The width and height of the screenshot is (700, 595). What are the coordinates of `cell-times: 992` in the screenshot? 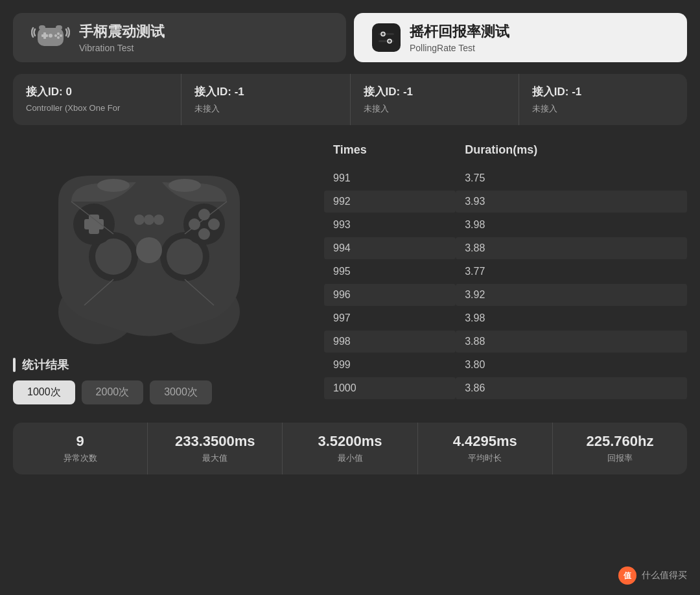 It's located at (390, 202).